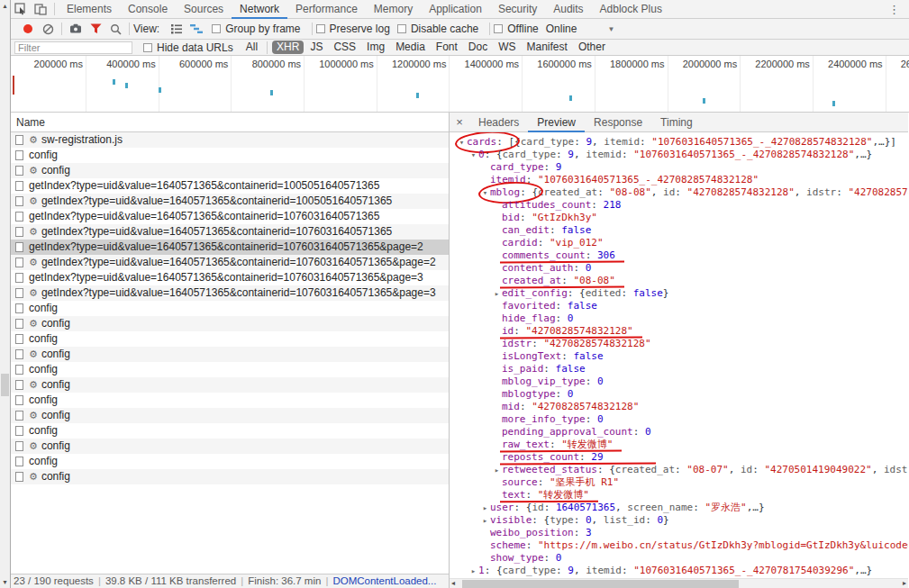 This screenshot has width=909, height=588. What do you see at coordinates (459, 85) in the screenshot?
I see `timeline-overview: 200000 ms400000 ms600000 ms800000 ms1000…` at bounding box center [459, 85].